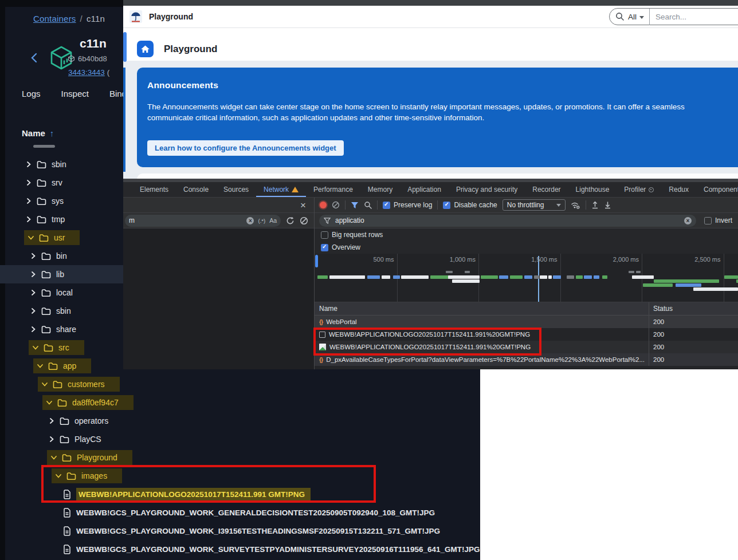 The height and width of the screenshot is (560, 738). What do you see at coordinates (717, 190) in the screenshot?
I see `devtools-tab-components: Components` at bounding box center [717, 190].